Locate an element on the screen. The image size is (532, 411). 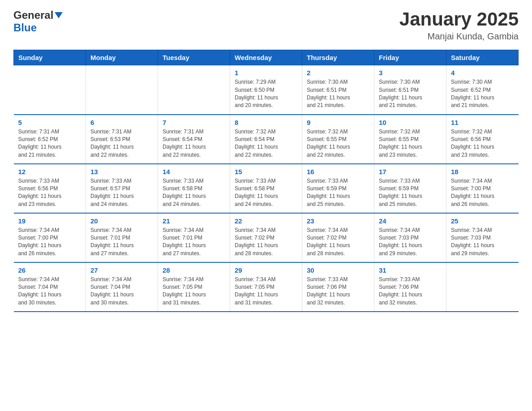
day-number: 25 is located at coordinates (483, 221).